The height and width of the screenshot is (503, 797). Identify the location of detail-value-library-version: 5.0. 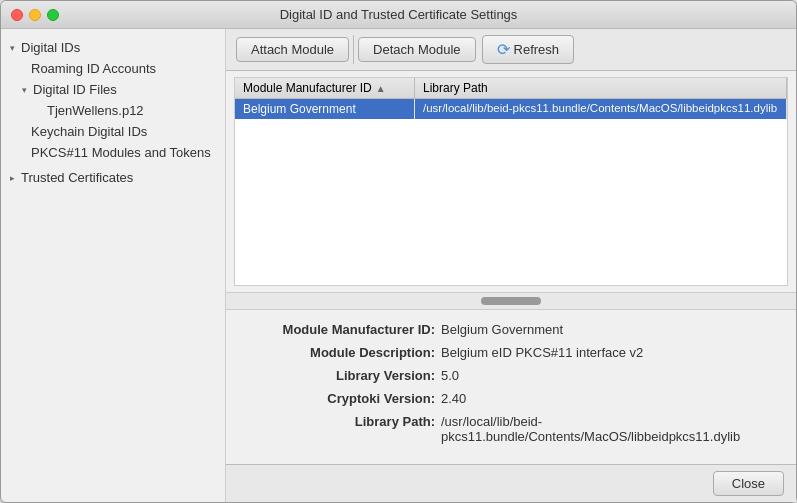
(608, 376).